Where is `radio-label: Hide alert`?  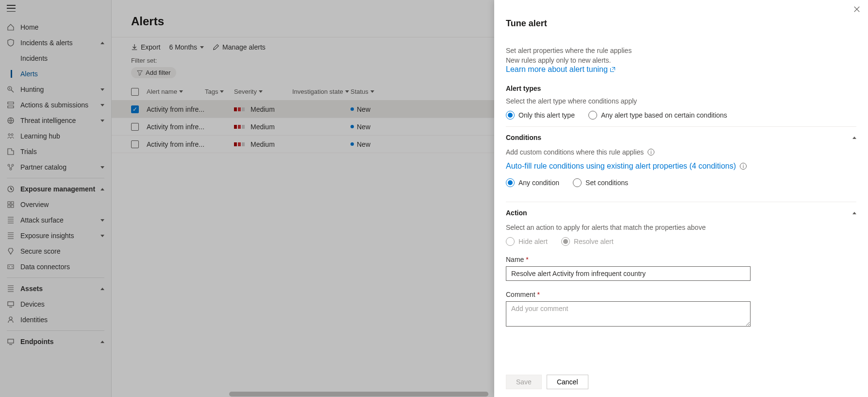
radio-label: Hide alert is located at coordinates (533, 242).